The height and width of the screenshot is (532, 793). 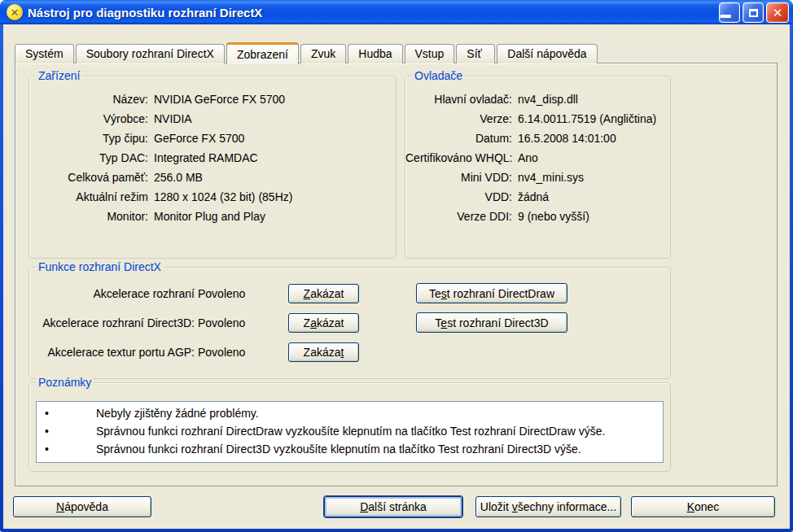 I want to click on feature-label-direct3d: Akcelerace rozhraní Direct3D:, so click(x=112, y=323).